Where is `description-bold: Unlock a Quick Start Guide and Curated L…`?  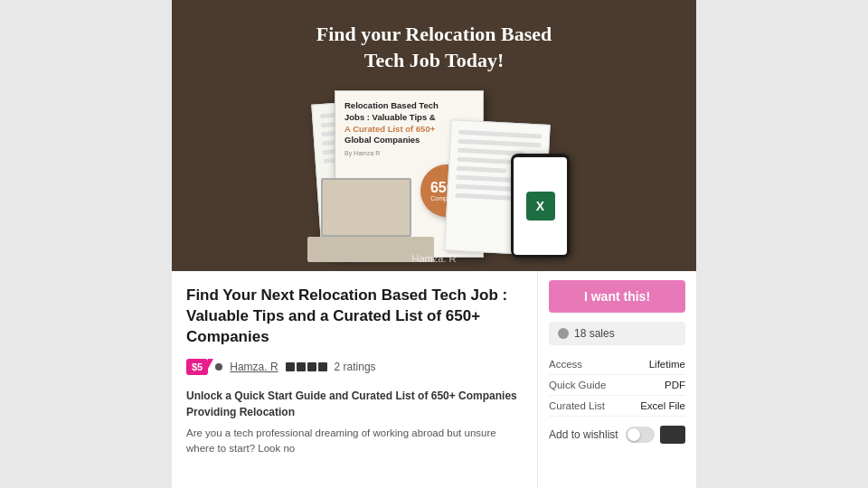 description-bold: Unlock a Quick Start Guide and Curated L… is located at coordinates (352, 404).